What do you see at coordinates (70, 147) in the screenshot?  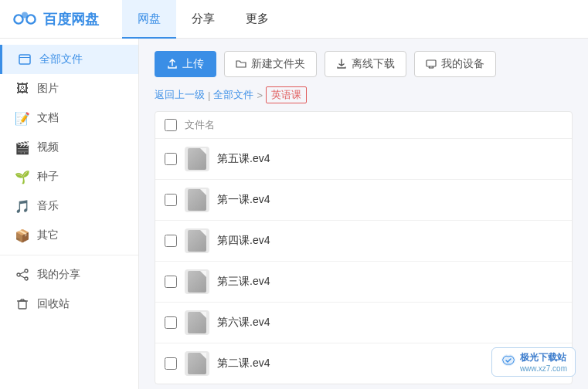 I see `sidebar-item-videos: 🎬 视频` at bounding box center [70, 147].